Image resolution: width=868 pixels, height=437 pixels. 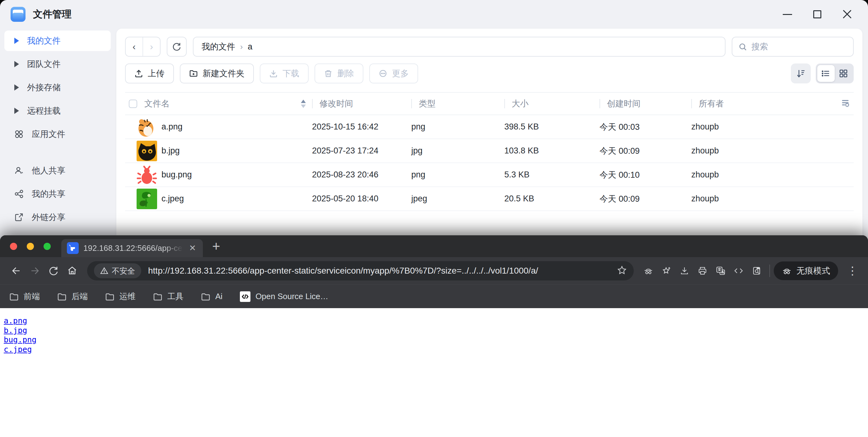 What do you see at coordinates (35, 271) in the screenshot?
I see `browser-forward-button` at bounding box center [35, 271].